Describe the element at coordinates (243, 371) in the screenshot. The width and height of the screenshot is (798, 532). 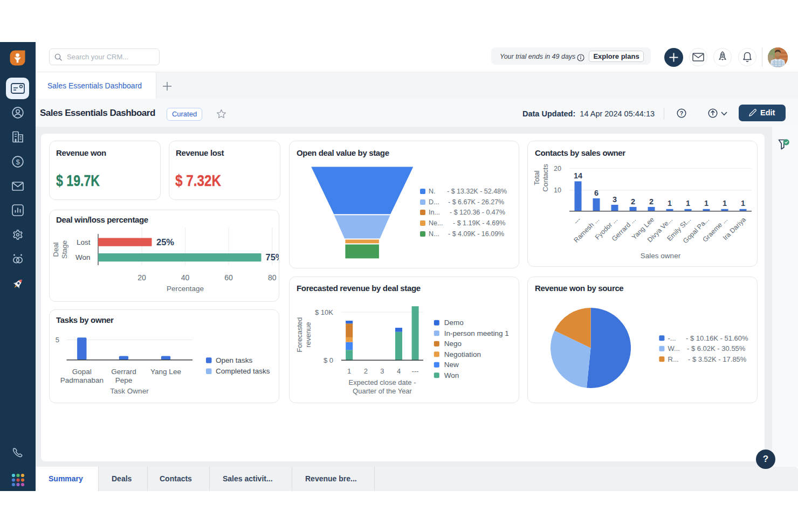
I see `svg-text: Completed tasks` at that location.